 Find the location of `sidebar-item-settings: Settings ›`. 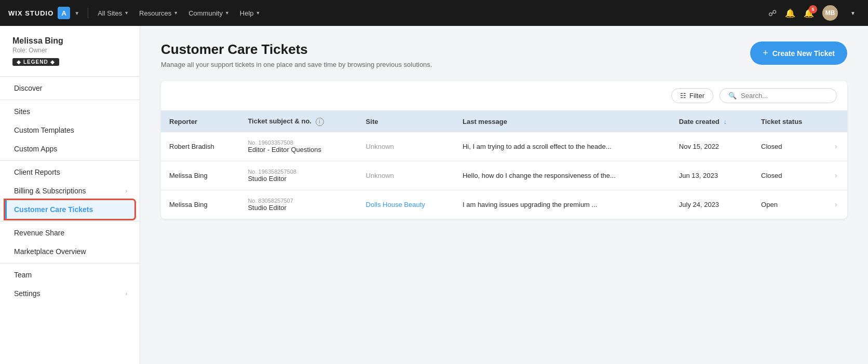

sidebar-item-settings: Settings › is located at coordinates (70, 293).